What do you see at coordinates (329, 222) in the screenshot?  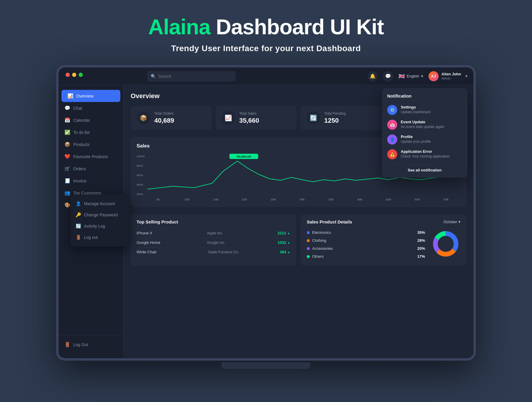 I see `sales-details-title: Sales Product Details` at bounding box center [329, 222].